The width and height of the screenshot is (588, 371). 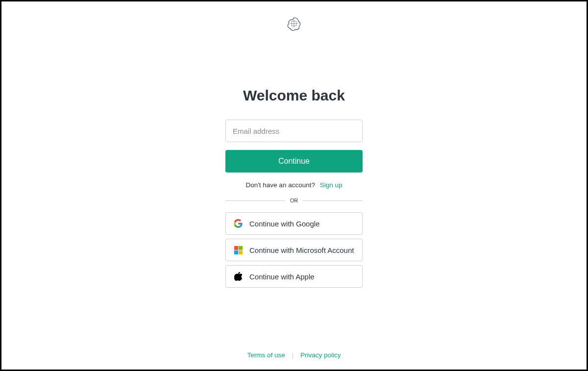 I want to click on terms-link: Terms of use, so click(x=267, y=355).